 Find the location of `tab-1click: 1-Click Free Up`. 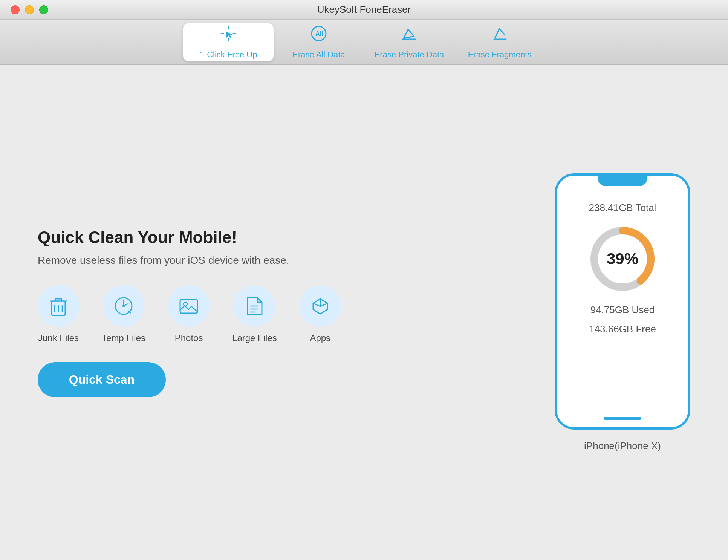

tab-1click: 1-Click Free Up is located at coordinates (228, 42).